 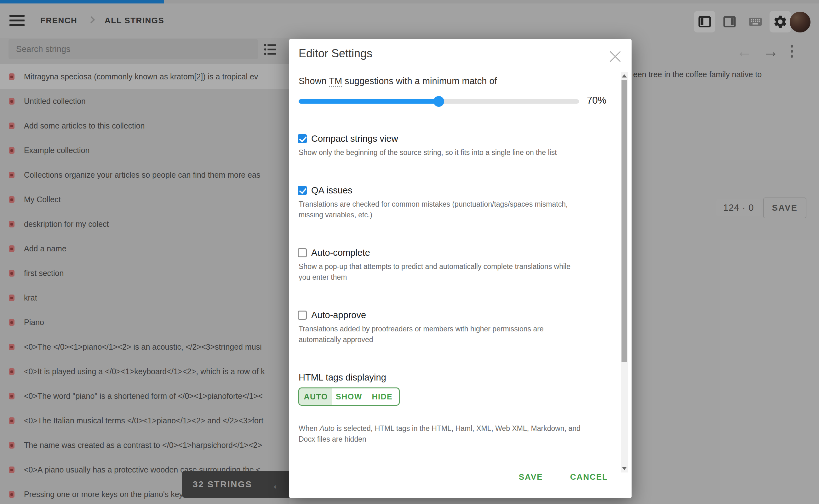 What do you see at coordinates (335, 53) in the screenshot?
I see `dialog-title: Editor Settings` at bounding box center [335, 53].